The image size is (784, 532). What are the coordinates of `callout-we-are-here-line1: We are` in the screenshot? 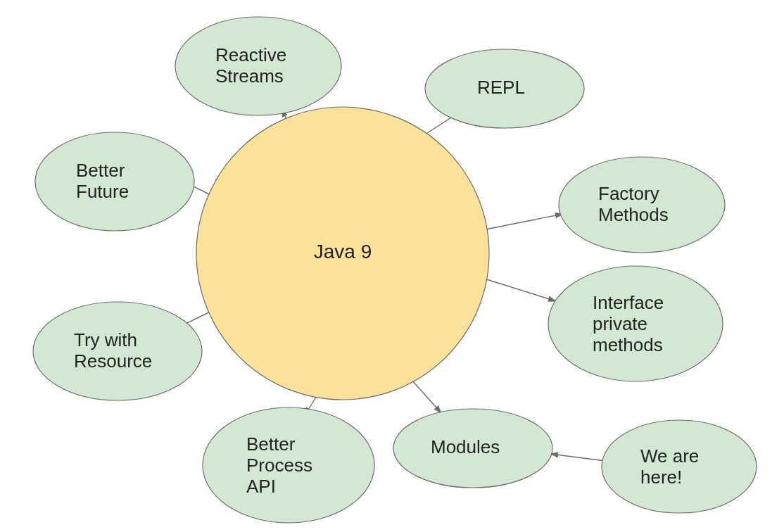 It's located at (670, 456).